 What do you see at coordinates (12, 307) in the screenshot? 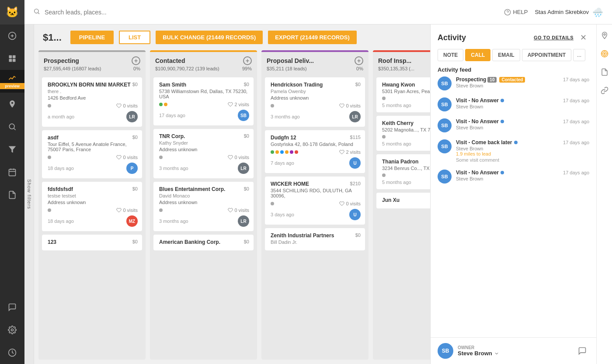
I see `sidebar-item-chat` at bounding box center [12, 307].